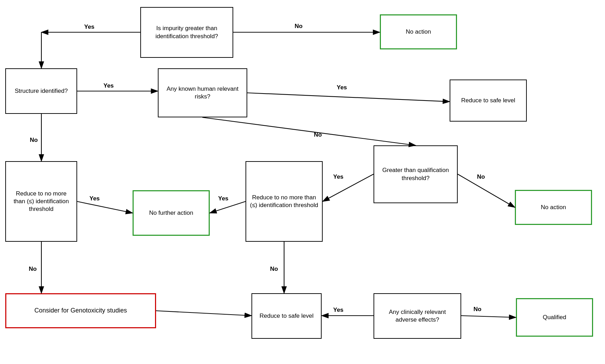 This screenshot has height=364, width=605. I want to click on known-risks-box: Any known human relevant risks?, so click(203, 93).